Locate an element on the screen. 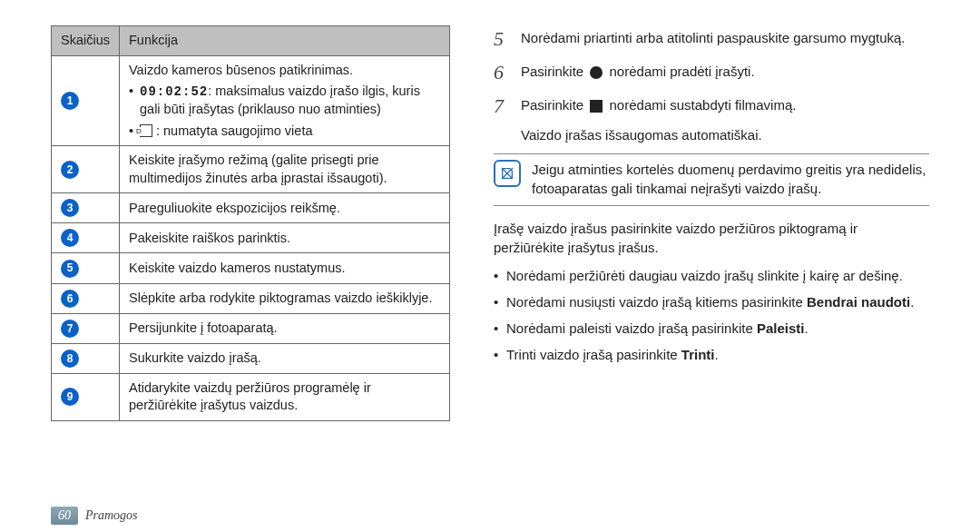 The image size is (980, 532). page-number: 60 is located at coordinates (64, 516).